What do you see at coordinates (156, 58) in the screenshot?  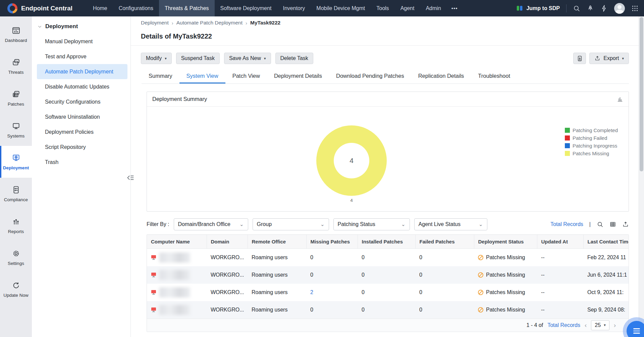 I see `modify-button: Modify ▾` at bounding box center [156, 58].